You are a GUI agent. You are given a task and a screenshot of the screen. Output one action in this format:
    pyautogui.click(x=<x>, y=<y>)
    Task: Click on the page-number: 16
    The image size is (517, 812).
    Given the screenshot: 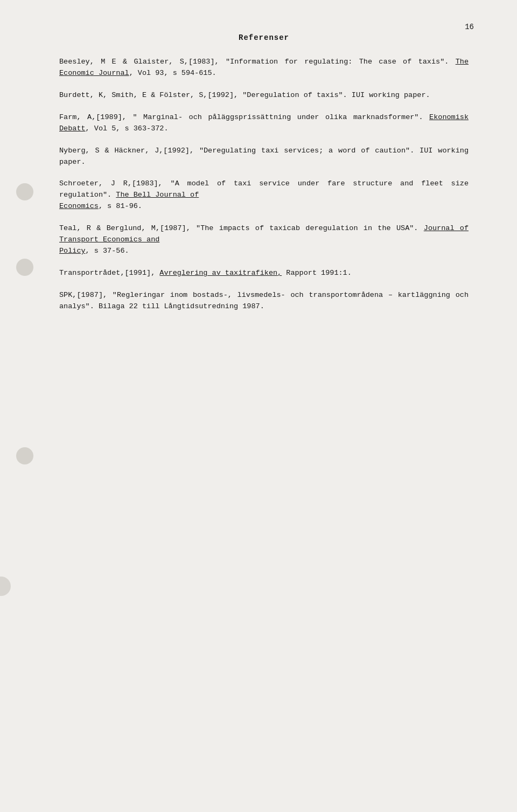 What is the action you would take?
    pyautogui.click(x=470, y=27)
    